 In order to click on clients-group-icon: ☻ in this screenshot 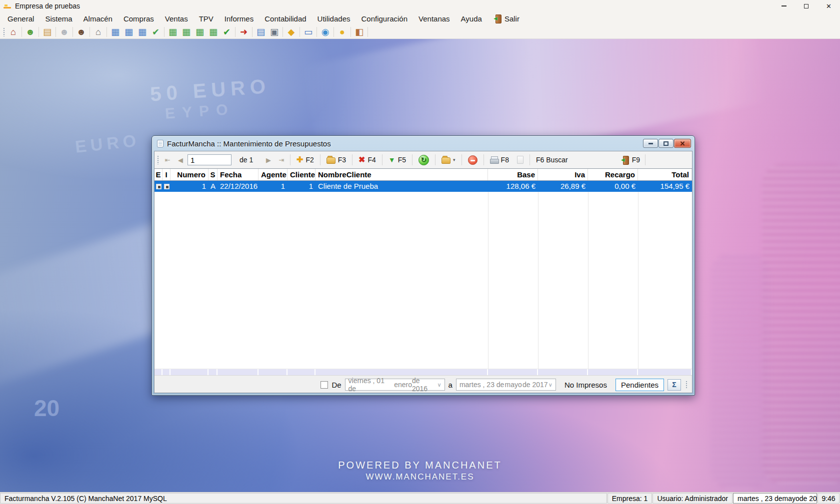, I will do `click(30, 32)`.